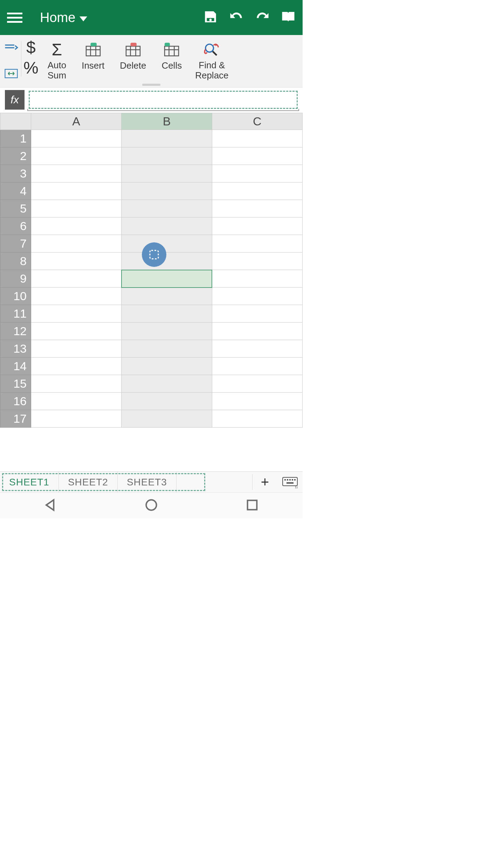  What do you see at coordinates (16, 419) in the screenshot?
I see `row-header: 17` at bounding box center [16, 419].